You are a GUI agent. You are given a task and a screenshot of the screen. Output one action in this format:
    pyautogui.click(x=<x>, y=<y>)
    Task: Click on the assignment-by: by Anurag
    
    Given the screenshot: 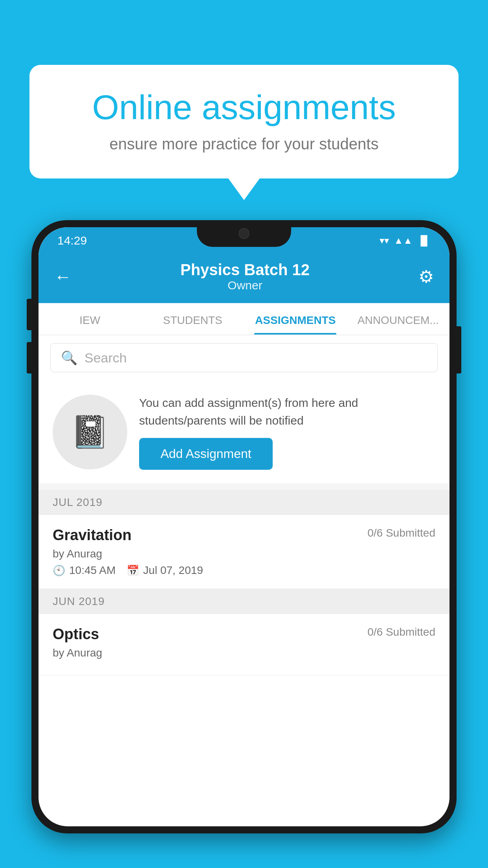 What is the action you would take?
    pyautogui.click(x=244, y=554)
    